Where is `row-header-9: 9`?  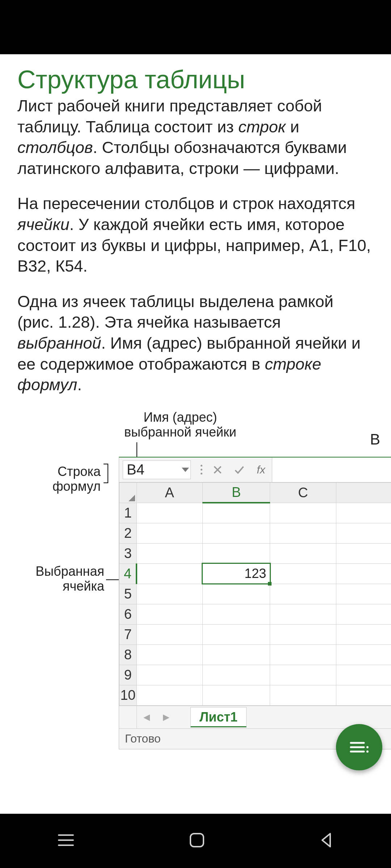 row-header-9: 9 is located at coordinates (128, 675).